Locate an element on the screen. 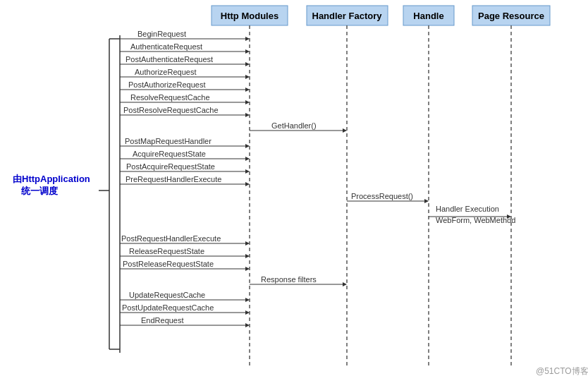 Image resolution: width=588 pixels, height=381 pixels. svg-text: PreRequestHandlerExecute is located at coordinates (173, 179).